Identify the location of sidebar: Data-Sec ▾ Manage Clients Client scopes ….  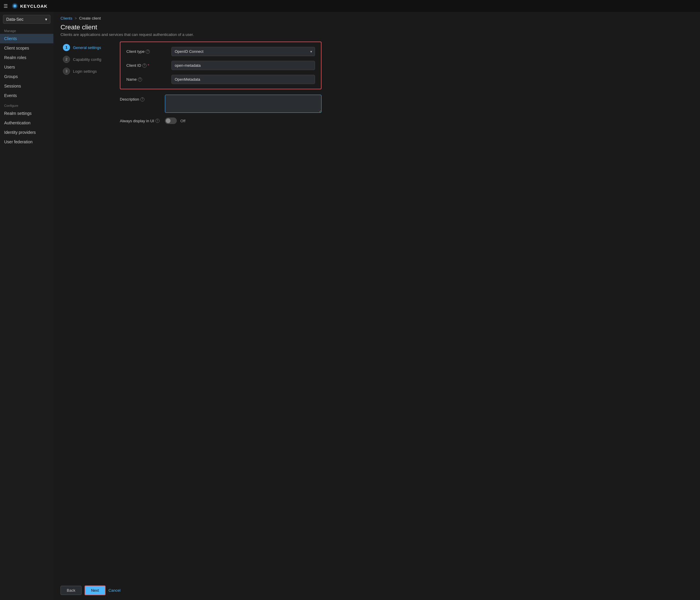
(27, 306).